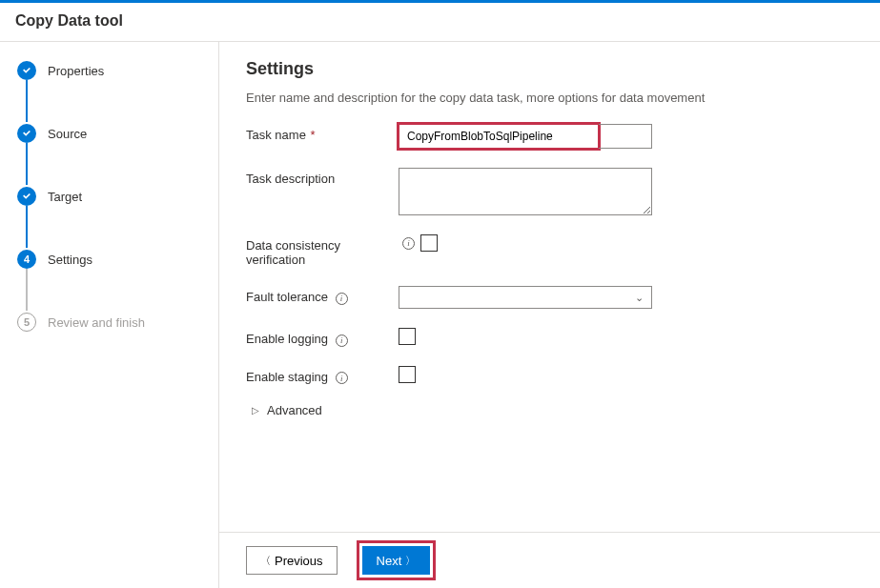 The width and height of the screenshot is (880, 588). I want to click on label-task-description: Task description, so click(322, 177).